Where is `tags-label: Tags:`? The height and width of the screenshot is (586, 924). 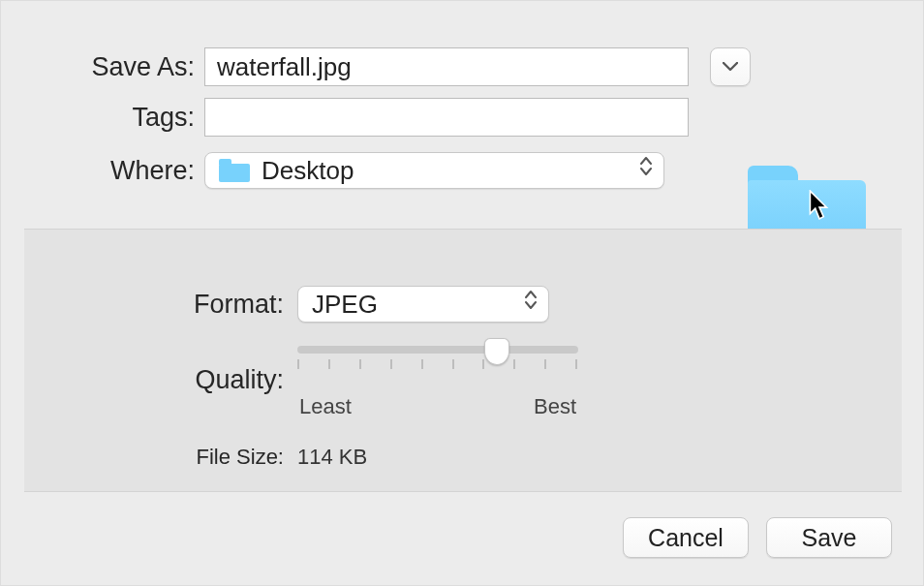
tags-label: Tags: is located at coordinates (122, 118).